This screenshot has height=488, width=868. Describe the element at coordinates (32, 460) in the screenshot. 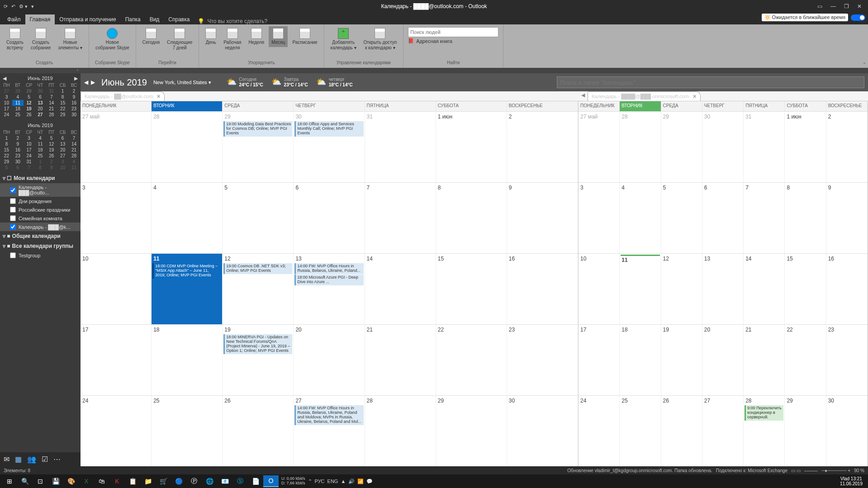

I see `people-icon: 👥` at that location.